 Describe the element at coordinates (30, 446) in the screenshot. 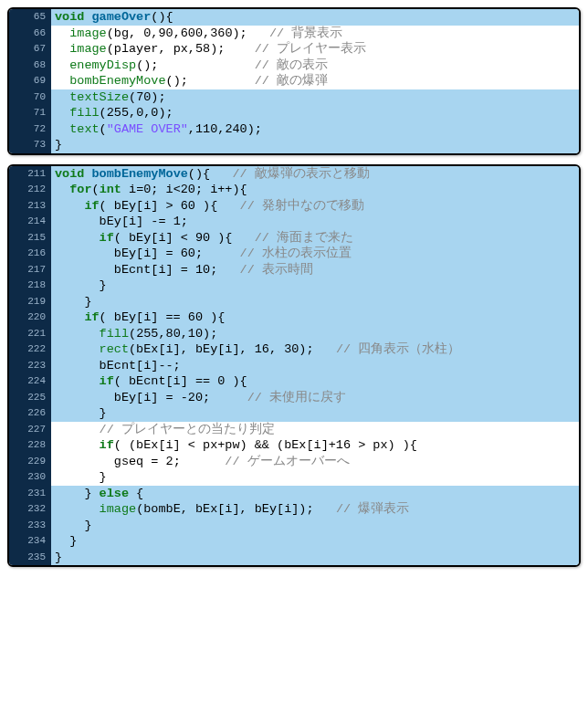

I see `line-number-gutter: 228` at that location.